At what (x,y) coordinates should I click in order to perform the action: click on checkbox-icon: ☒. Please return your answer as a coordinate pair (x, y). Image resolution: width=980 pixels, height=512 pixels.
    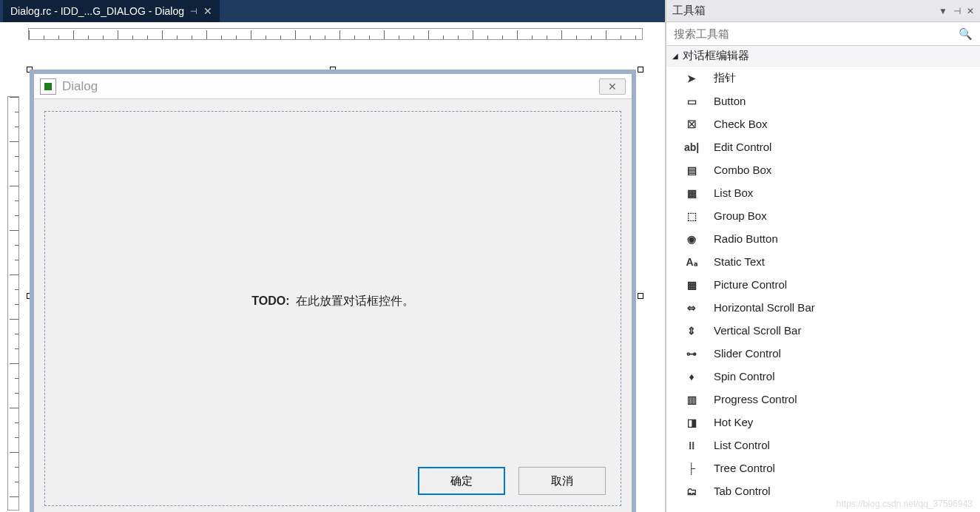
    Looking at the image, I should click on (692, 124).